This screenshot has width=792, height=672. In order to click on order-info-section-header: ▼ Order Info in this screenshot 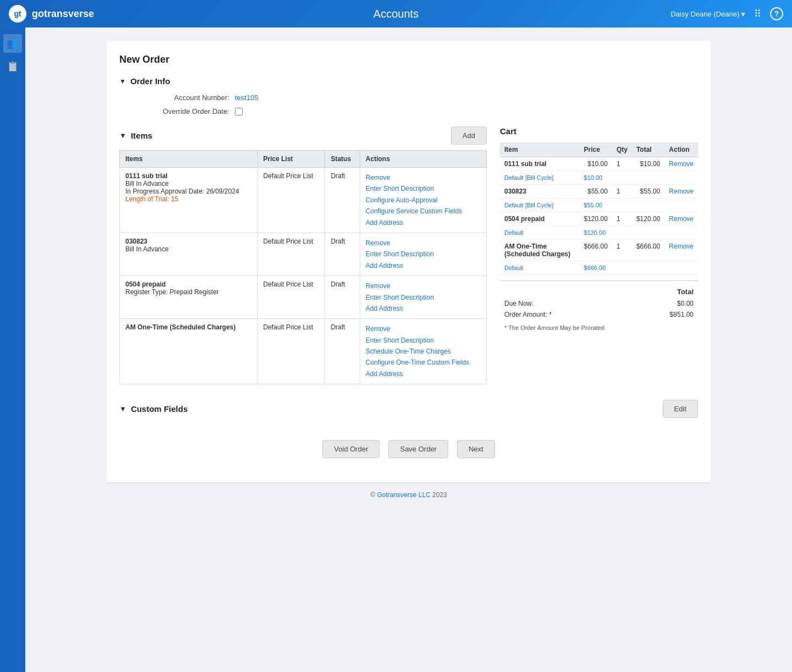, I will do `click(409, 81)`.